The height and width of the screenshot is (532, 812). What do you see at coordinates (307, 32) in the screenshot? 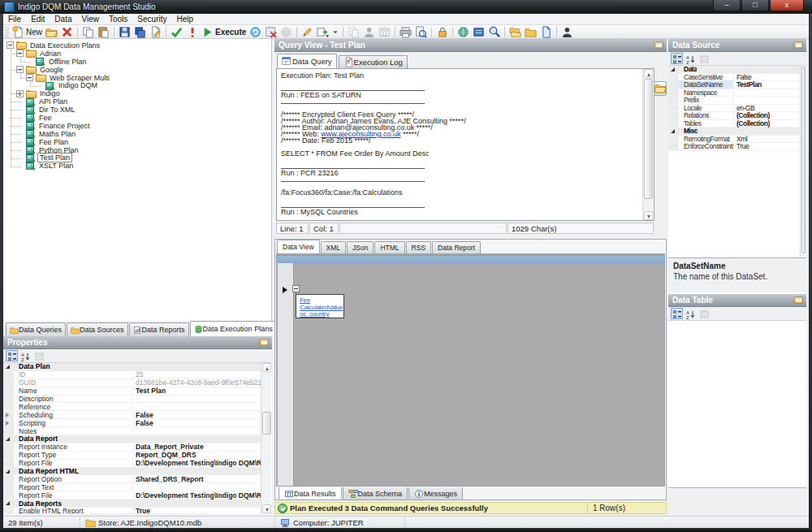
I see `query-builder-icon` at bounding box center [307, 32].